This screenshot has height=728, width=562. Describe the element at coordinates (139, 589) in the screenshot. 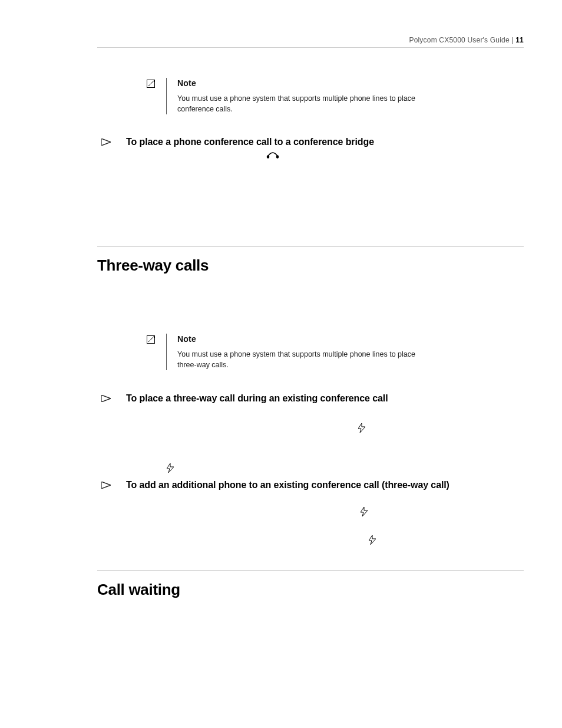

I see `heading-call-waiting: Call waiting` at that location.